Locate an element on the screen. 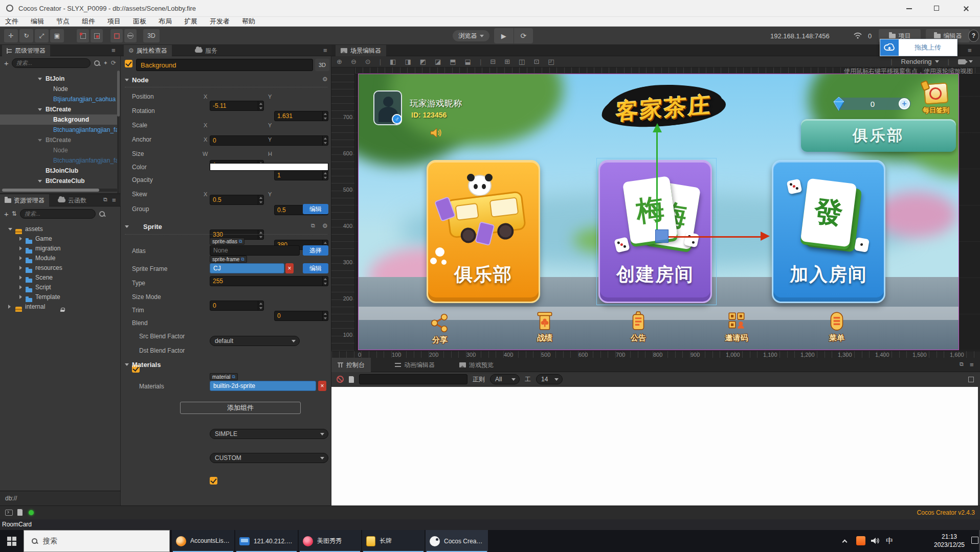 The height and width of the screenshot is (552, 980). tree-item: internal is located at coordinates (58, 307).